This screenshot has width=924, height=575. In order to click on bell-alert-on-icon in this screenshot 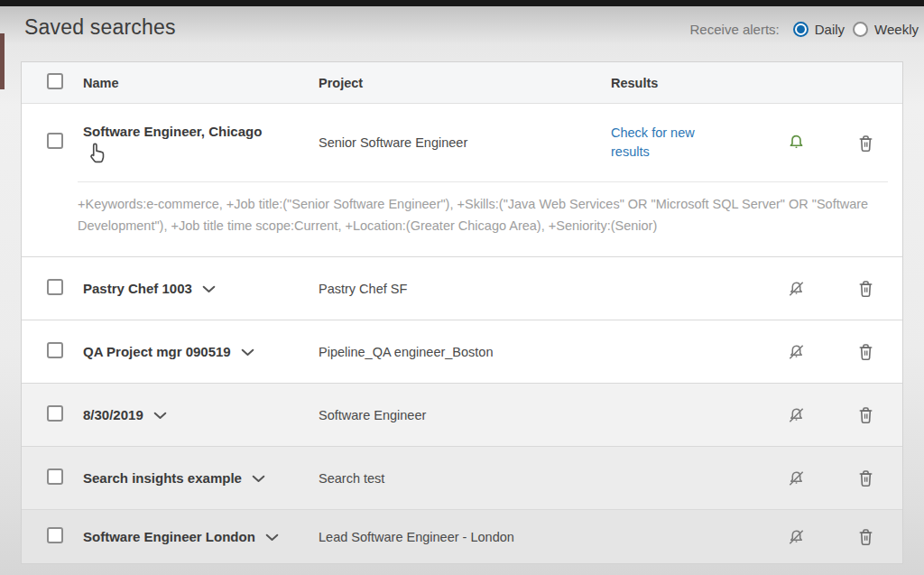, I will do `click(796, 143)`.